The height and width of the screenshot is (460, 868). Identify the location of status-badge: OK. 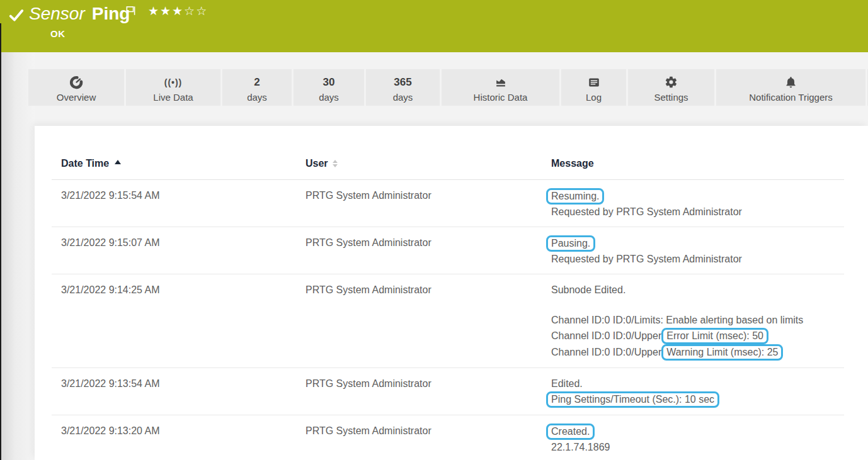
(58, 34).